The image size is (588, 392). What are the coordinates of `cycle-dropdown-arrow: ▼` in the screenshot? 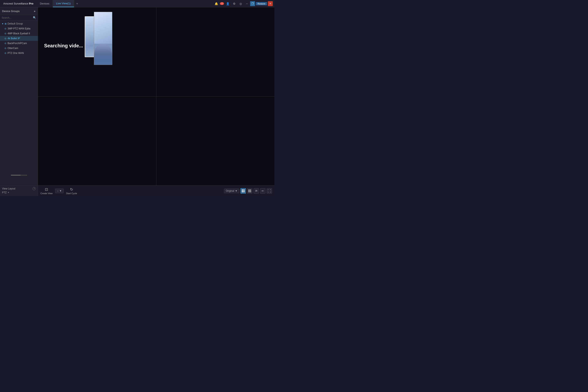 It's located at (60, 191).